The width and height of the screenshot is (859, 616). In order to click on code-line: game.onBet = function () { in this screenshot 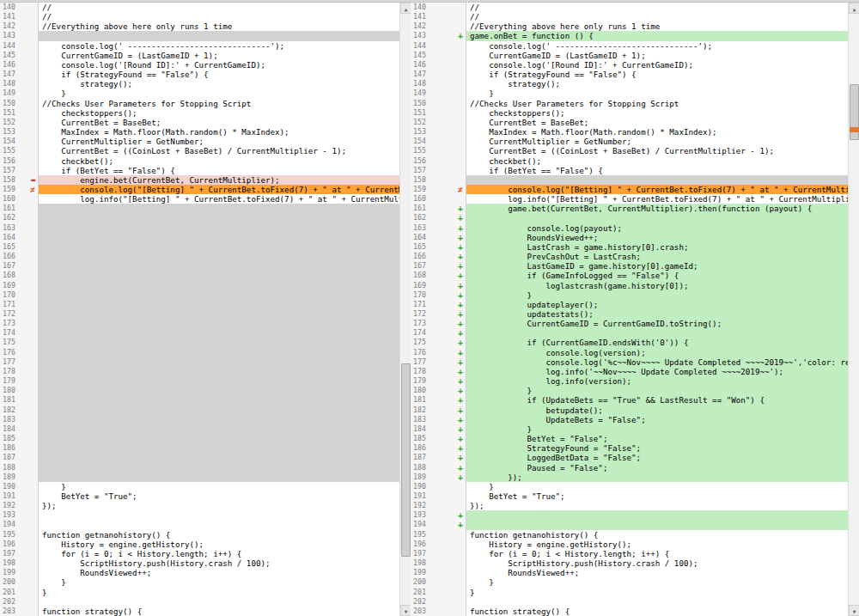, I will do `click(657, 36)`.